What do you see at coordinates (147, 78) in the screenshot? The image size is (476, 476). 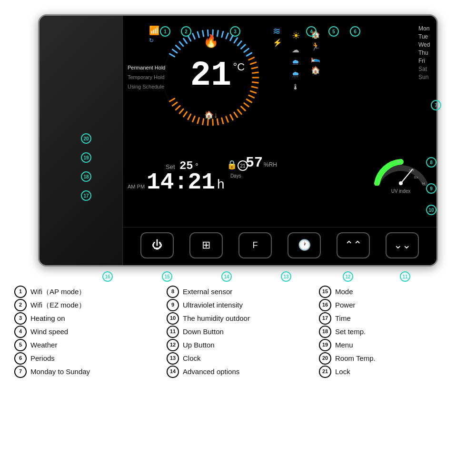 I see `temporary-hold: Temporary Hold` at bounding box center [147, 78].